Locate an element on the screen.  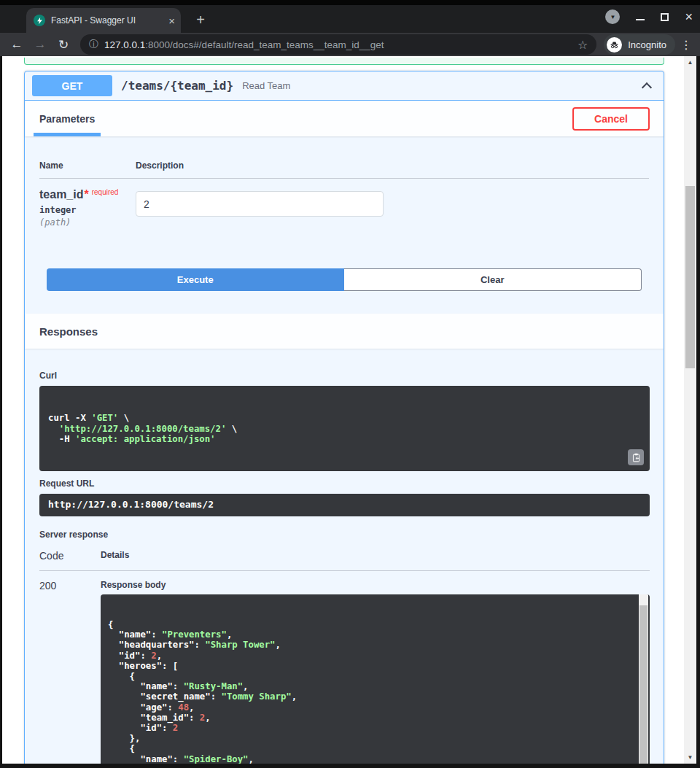
required-label: required is located at coordinates (105, 193).